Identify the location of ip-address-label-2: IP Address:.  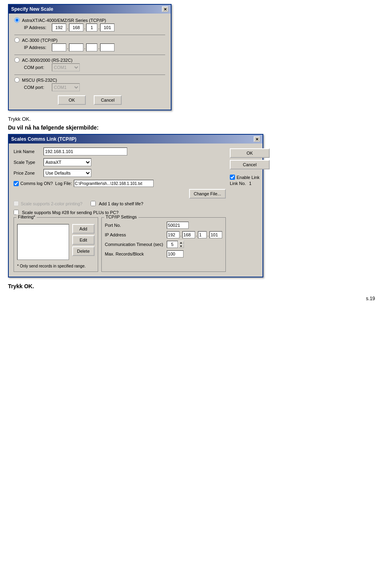
(38, 47).